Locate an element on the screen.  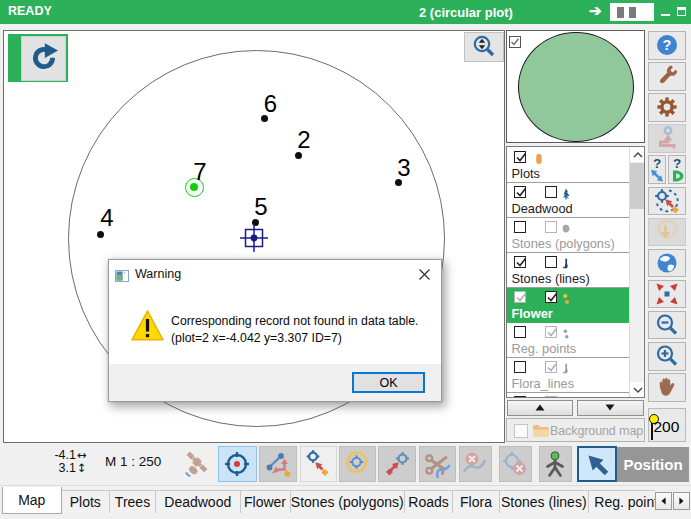
settings-button is located at coordinates (667, 108).